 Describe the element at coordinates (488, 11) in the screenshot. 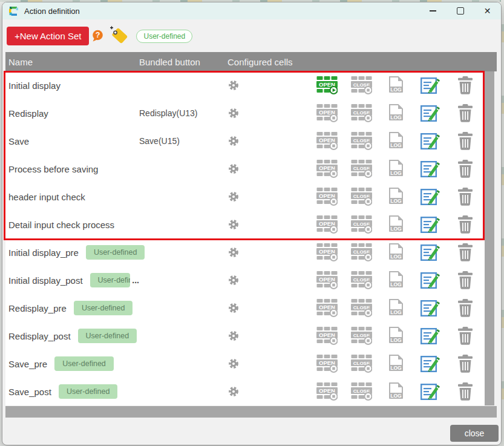

I see `close-icon: ✕` at that location.